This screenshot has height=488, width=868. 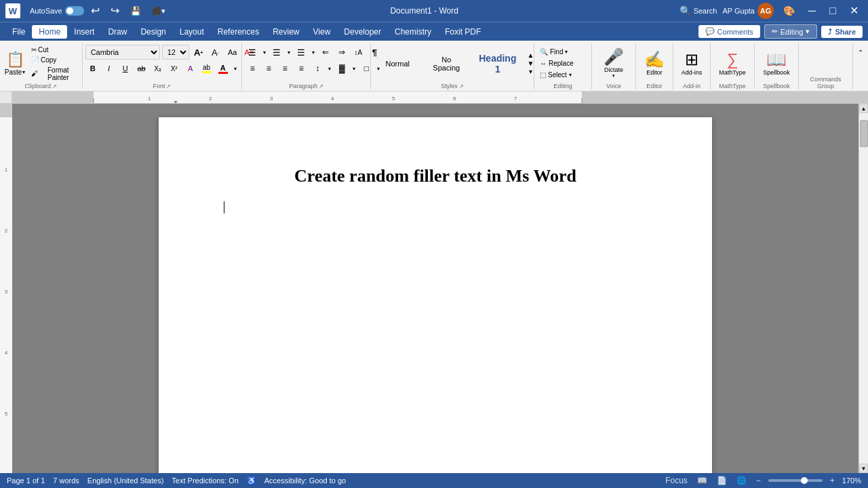 I want to click on menu-layout: Layout, so click(x=192, y=32).